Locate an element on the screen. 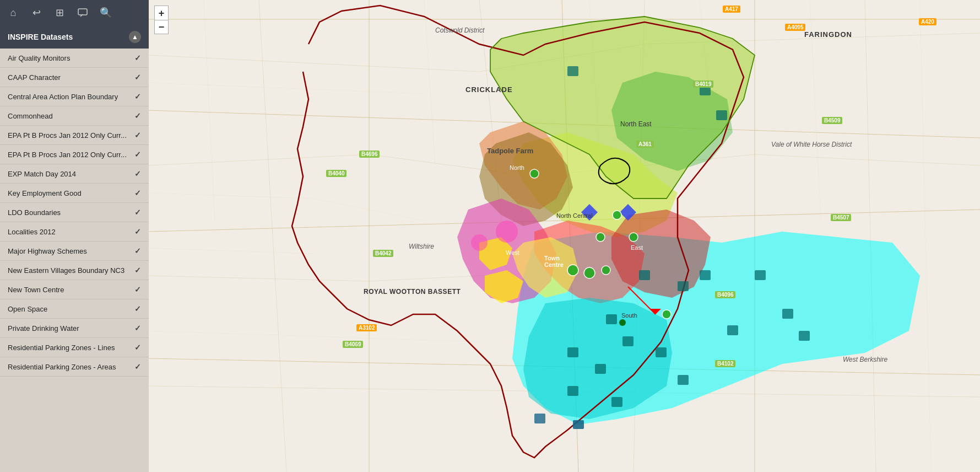 The width and height of the screenshot is (980, 472). zoom-controls: + − is located at coordinates (161, 20).